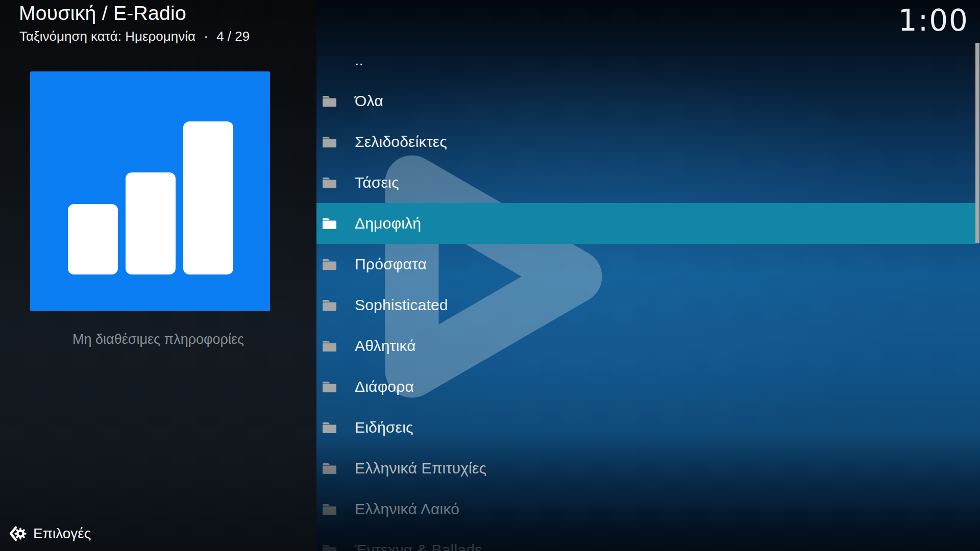 The height and width of the screenshot is (551, 980). I want to click on sort-status: Ταξινόμηση κατά: Ημερομηνία · 4 / 29, so click(137, 37).